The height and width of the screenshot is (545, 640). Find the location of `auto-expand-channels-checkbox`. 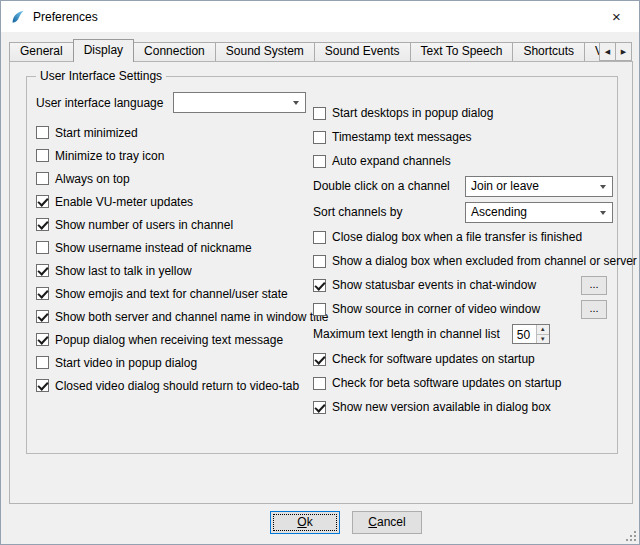

auto-expand-channels-checkbox is located at coordinates (320, 162).